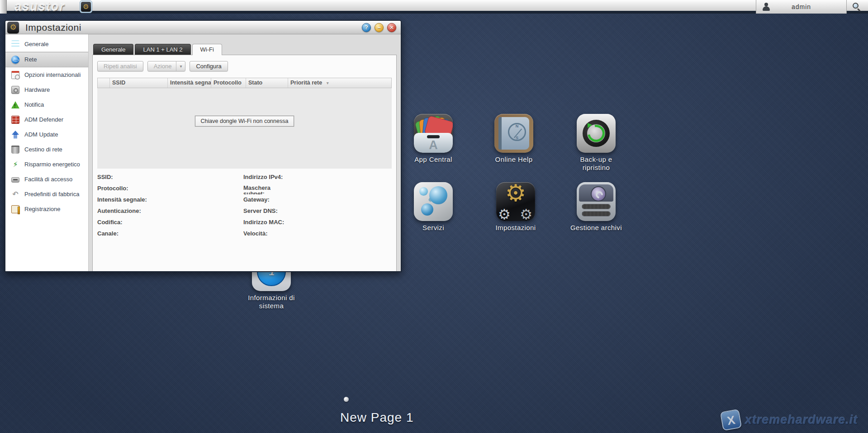 The height and width of the screenshot is (433, 868). I want to click on tab-generale: Generale, so click(113, 49).